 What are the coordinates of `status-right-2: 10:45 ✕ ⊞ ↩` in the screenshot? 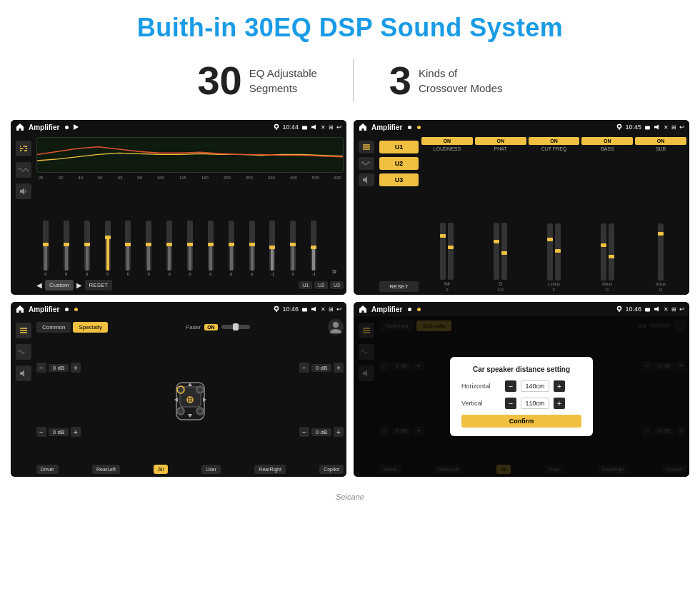 It's located at (651, 127).